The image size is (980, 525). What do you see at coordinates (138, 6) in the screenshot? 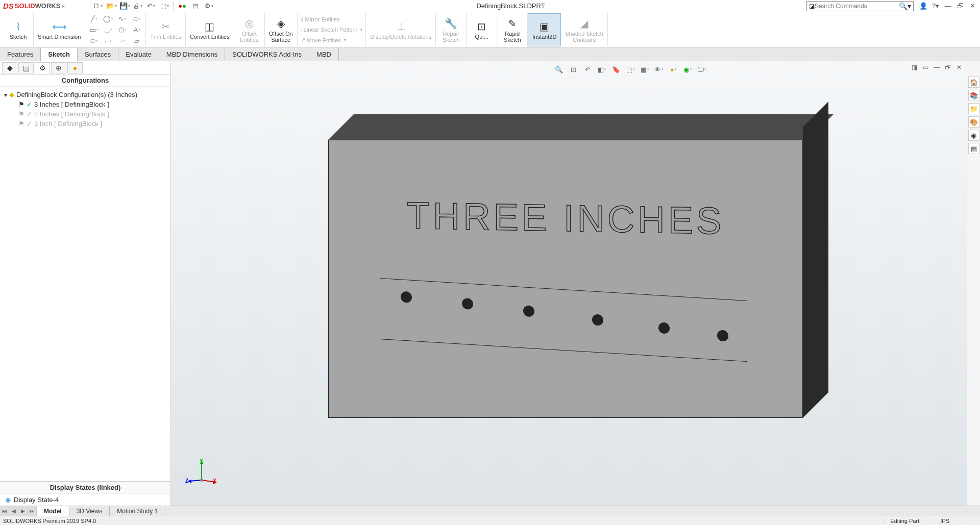
I see `print-button: 🖨` at bounding box center [138, 6].